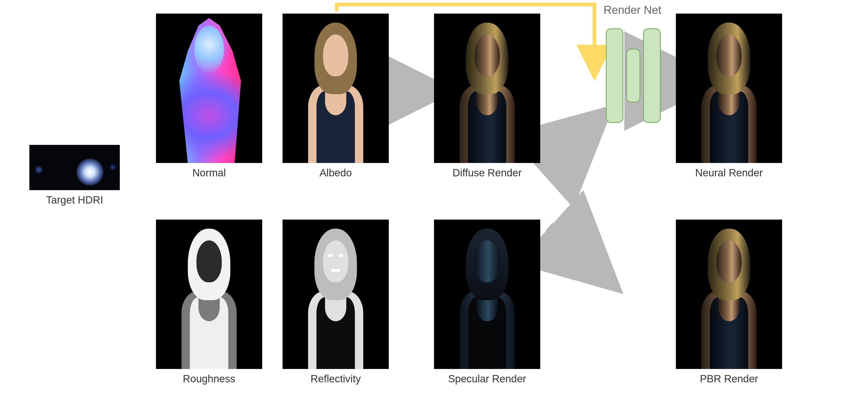 The height and width of the screenshot is (395, 868). What do you see at coordinates (729, 302) in the screenshot?
I see `pbr-render-cell: PBR Render` at bounding box center [729, 302].